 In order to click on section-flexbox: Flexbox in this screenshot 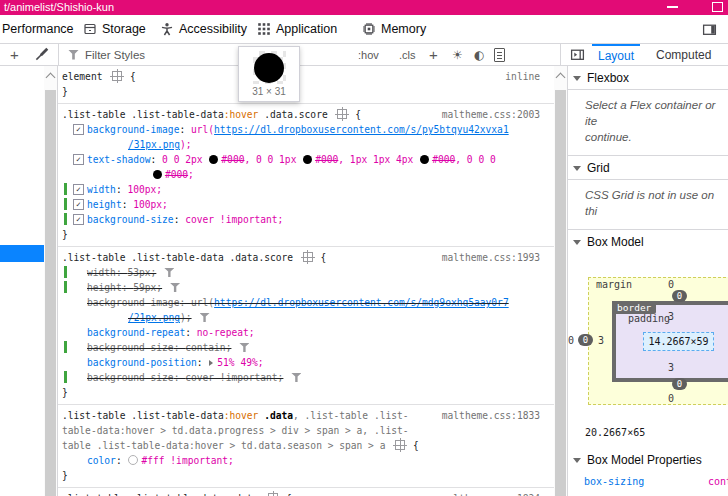, I will do `click(648, 78)`.